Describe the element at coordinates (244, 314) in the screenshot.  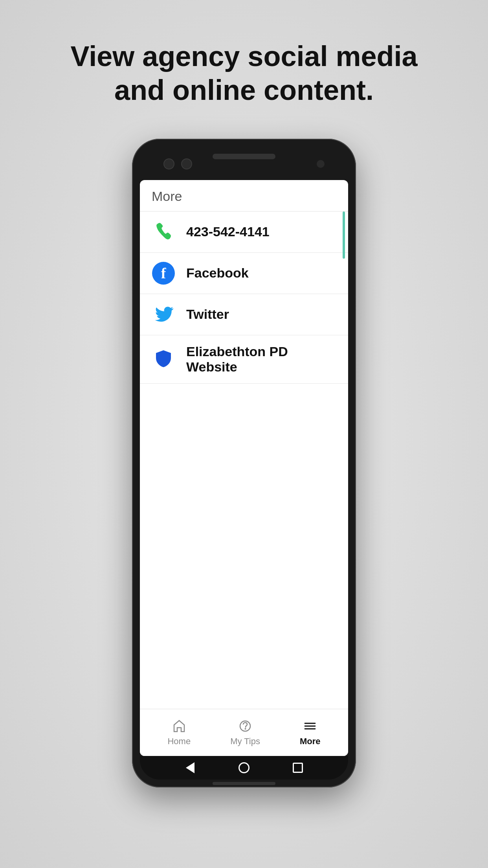
I see `list-item-twitter: Twitter` at that location.